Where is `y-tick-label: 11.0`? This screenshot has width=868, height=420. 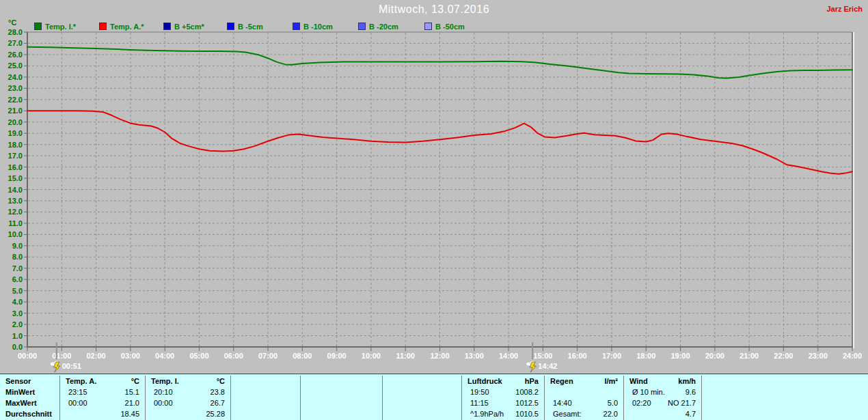 y-tick-label: 11.0 is located at coordinates (15, 223).